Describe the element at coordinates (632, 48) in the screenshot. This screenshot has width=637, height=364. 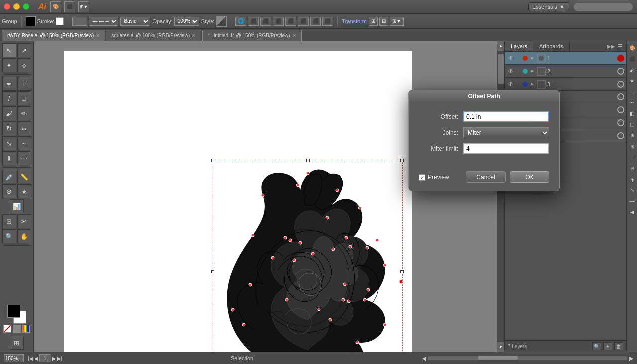
I see `color-panel-btn: 🎨` at that location.